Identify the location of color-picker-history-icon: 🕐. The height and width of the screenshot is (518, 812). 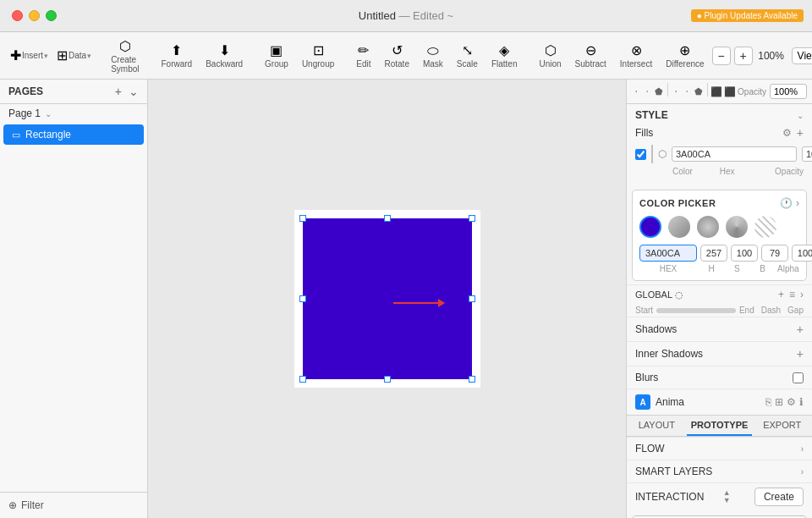
(787, 203).